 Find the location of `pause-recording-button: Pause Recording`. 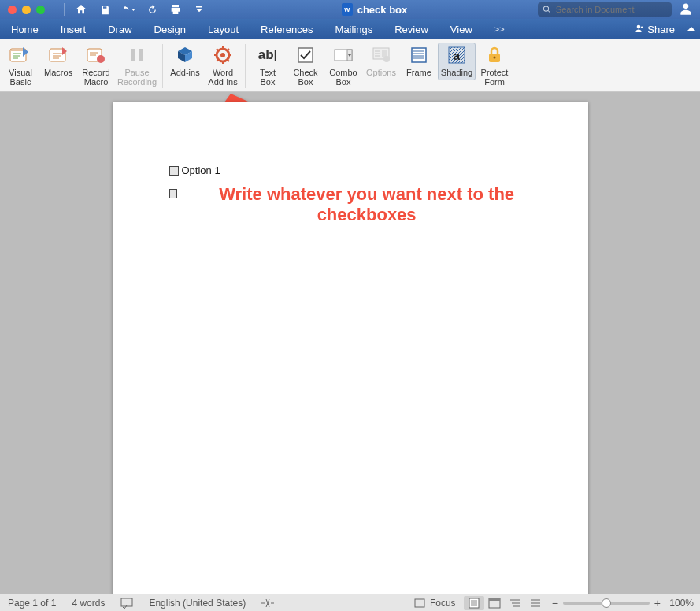

pause-recording-button: Pause Recording is located at coordinates (137, 66).